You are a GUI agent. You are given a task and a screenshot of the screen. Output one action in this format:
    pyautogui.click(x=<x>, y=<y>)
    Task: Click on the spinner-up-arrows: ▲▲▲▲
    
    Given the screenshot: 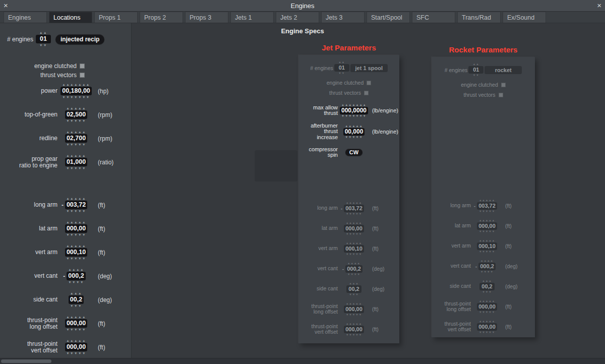 What is the action you would take?
    pyautogui.click(x=487, y=261)
    